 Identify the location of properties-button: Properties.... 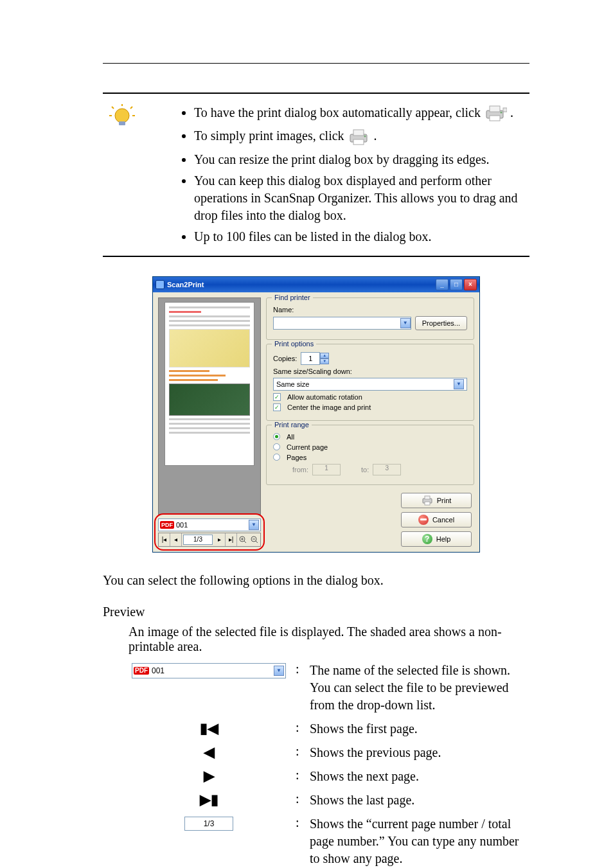
(441, 323).